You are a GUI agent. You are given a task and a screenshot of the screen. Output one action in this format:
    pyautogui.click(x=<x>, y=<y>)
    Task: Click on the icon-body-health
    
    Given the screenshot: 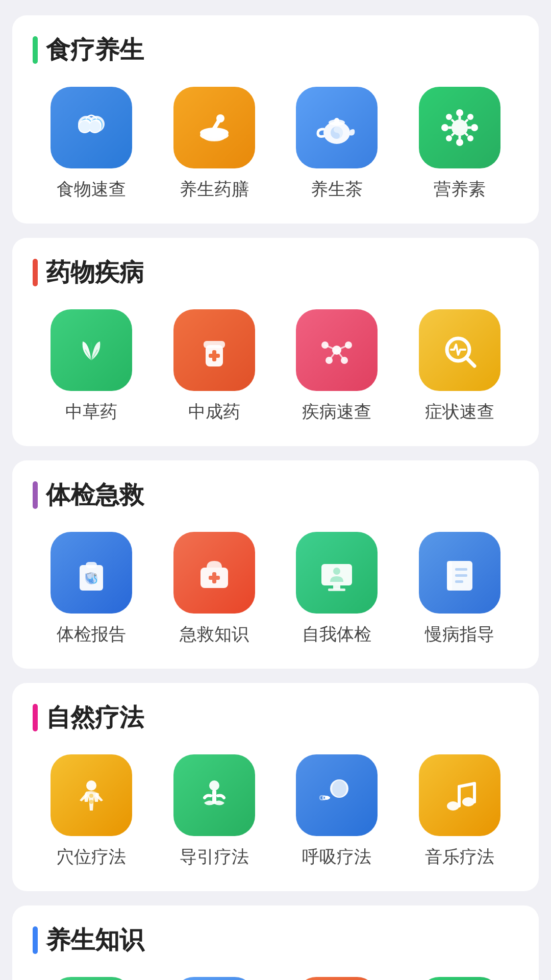 What is the action you would take?
    pyautogui.click(x=214, y=978)
    